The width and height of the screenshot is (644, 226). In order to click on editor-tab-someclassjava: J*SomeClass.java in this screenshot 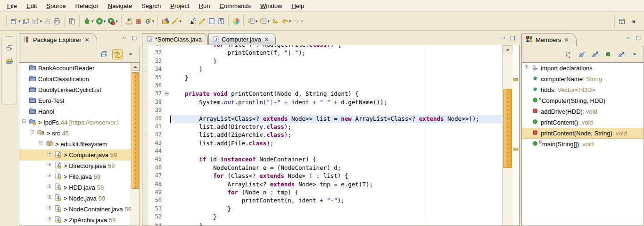, I will do `click(175, 39)`.